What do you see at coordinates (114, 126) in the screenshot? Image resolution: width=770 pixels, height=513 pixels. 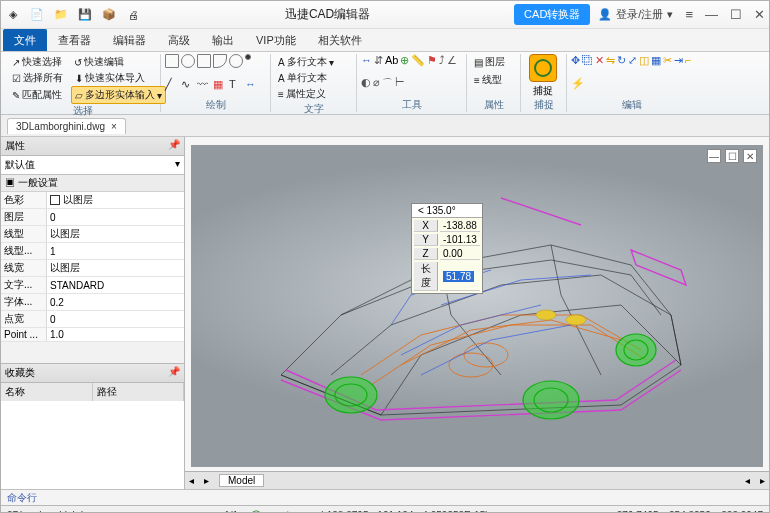 I see `tab-close-icon: ×` at bounding box center [114, 126].